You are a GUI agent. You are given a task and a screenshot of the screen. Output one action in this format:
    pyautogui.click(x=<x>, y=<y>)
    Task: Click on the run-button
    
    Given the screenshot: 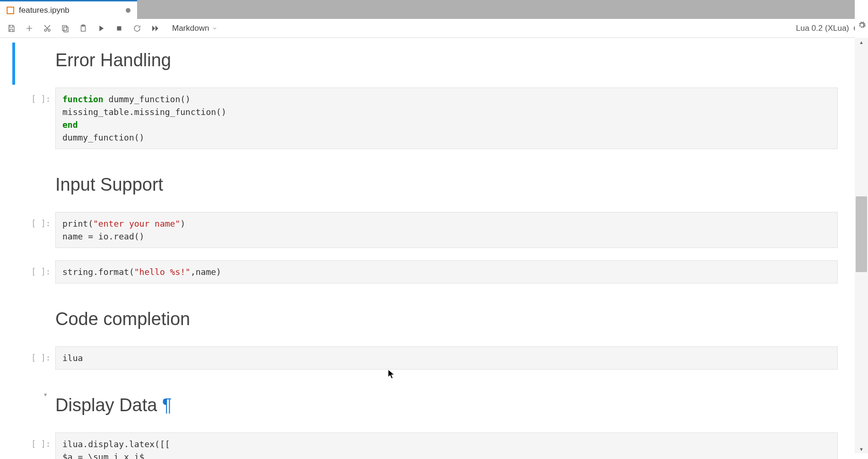 What is the action you would take?
    pyautogui.click(x=101, y=28)
    